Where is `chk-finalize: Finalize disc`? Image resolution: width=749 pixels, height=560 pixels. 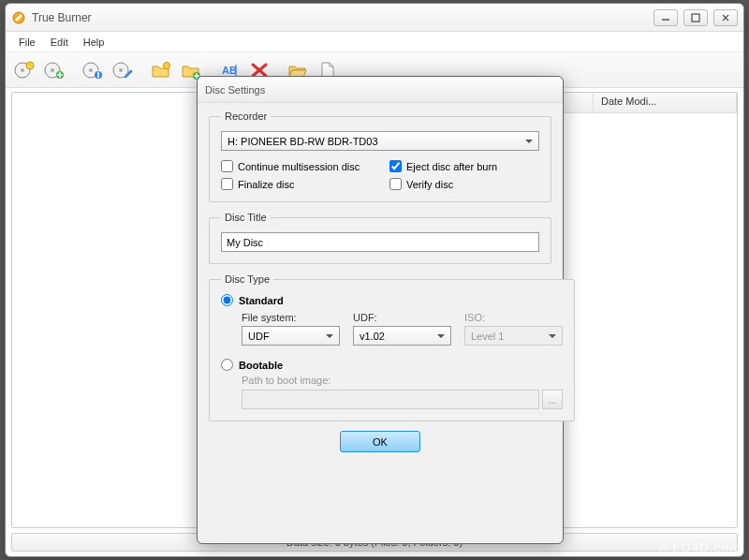
chk-finalize: Finalize disc is located at coordinates (296, 184).